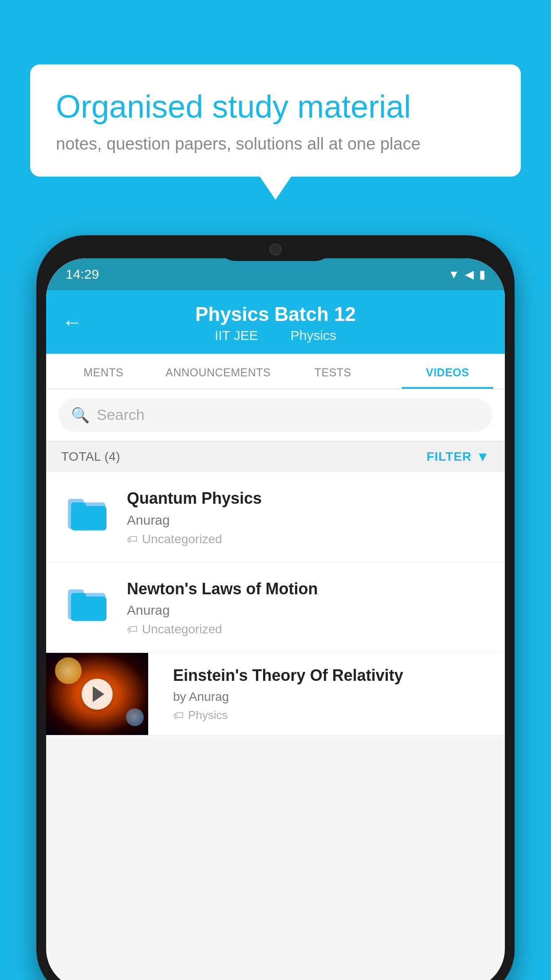  What do you see at coordinates (276, 249) in the screenshot?
I see `front-camera` at bounding box center [276, 249].